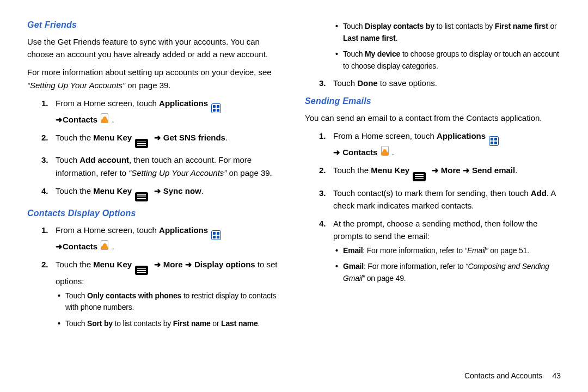 This screenshot has height=392, width=588. What do you see at coordinates (447, 60) in the screenshot?
I see `bullet: Touch My device to choose groups to disp…` at bounding box center [447, 60].